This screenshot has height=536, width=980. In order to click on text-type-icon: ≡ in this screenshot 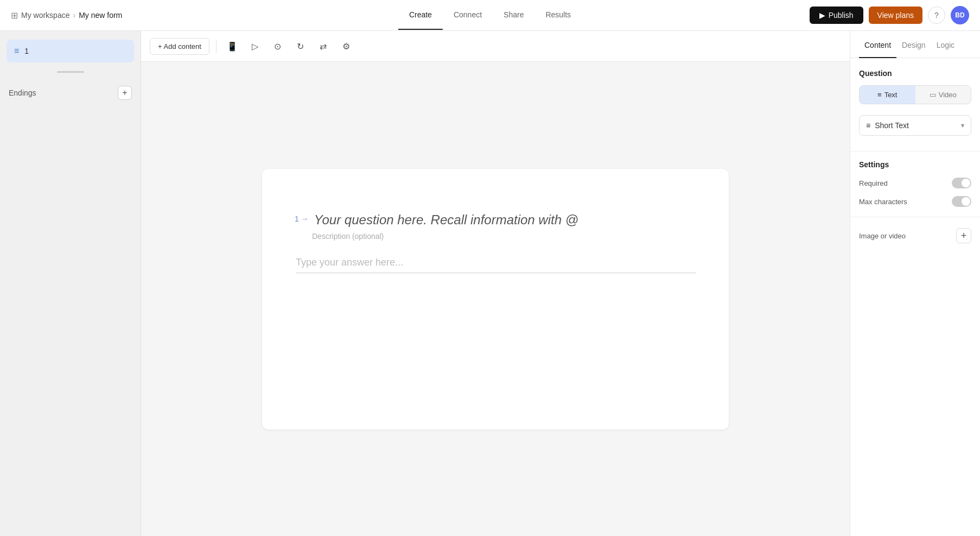, I will do `click(880, 94)`.